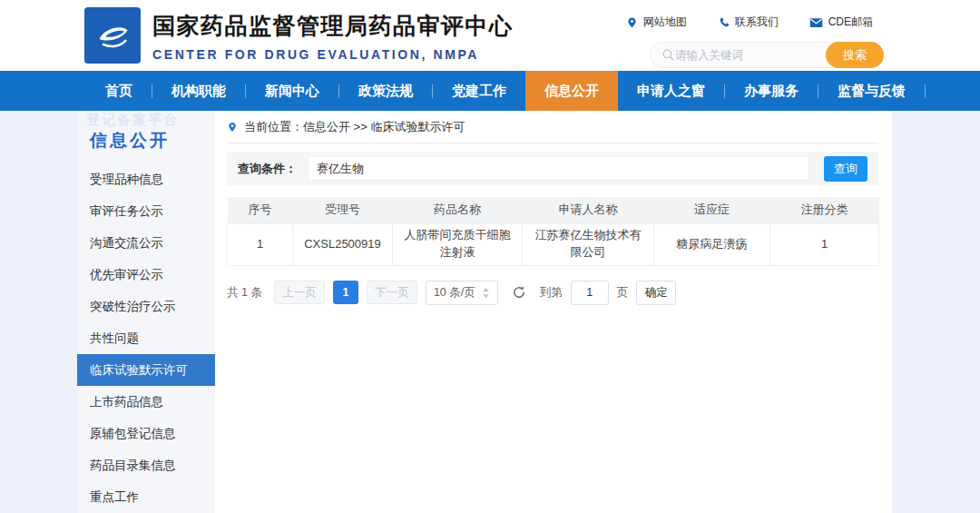 Image resolution: width=980 pixels, height=513 pixels. I want to click on sidebar-item-common-issues: 共性问题, so click(146, 338).